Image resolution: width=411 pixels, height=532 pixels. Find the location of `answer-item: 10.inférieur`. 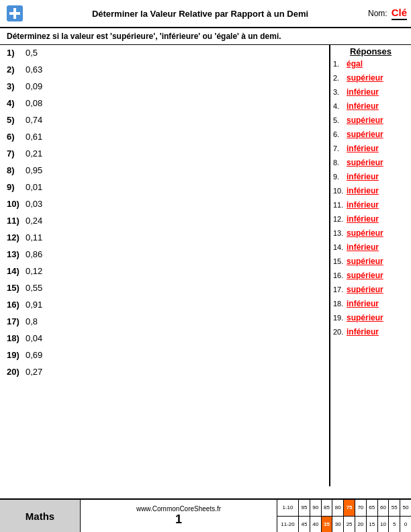

answer-item: 10.inférieur is located at coordinates (371, 191).